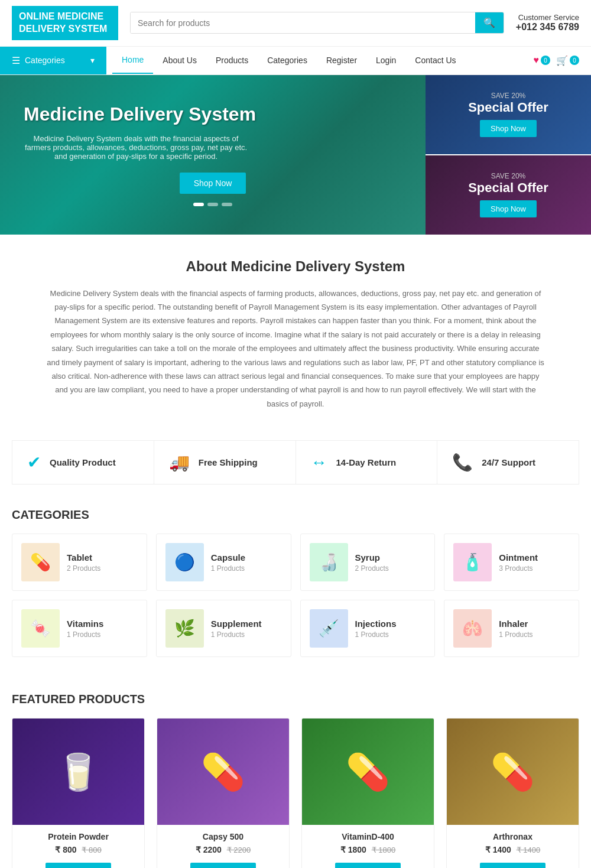 The image size is (591, 868). What do you see at coordinates (296, 515) in the screenshot?
I see `categories-heading: CATEGORIES` at bounding box center [296, 515].